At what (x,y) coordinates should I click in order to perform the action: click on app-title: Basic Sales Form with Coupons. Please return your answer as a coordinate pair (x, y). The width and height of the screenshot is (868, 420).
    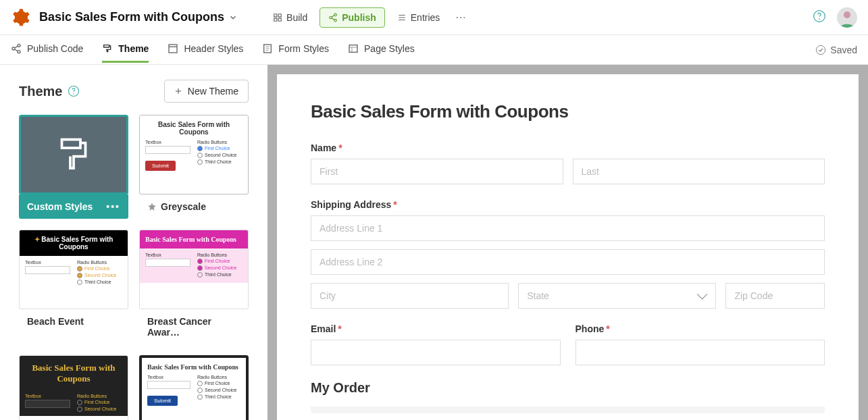
    Looking at the image, I should click on (138, 18).